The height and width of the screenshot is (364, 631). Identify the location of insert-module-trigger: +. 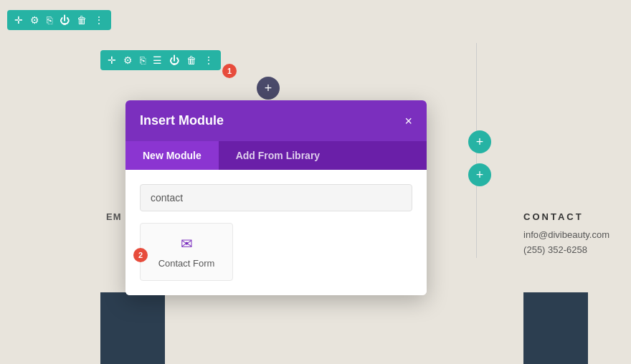
(268, 88).